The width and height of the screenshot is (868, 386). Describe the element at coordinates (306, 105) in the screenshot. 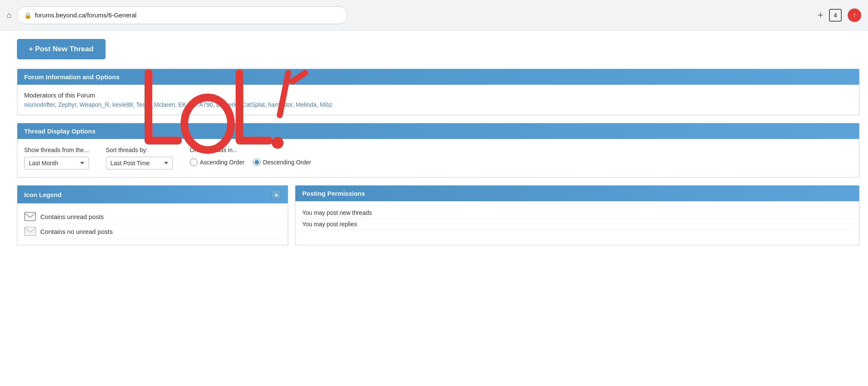

I see `mod-link-10: Melinda` at that location.